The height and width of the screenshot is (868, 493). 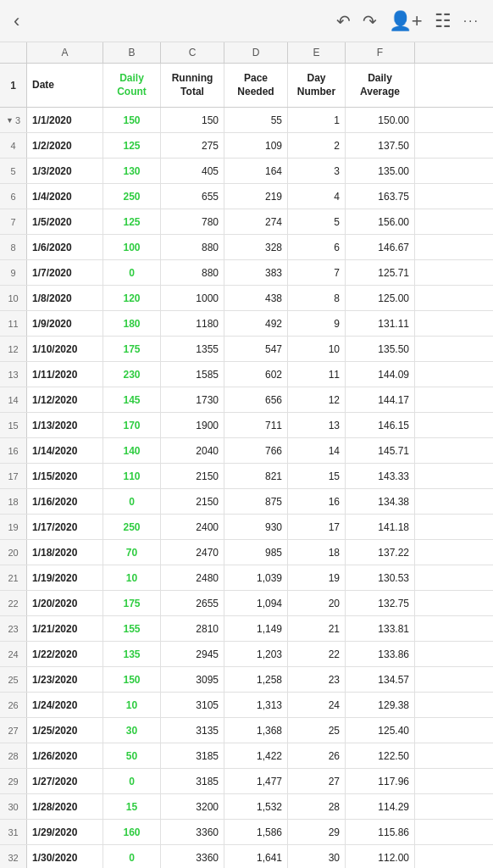 I want to click on cell-day-number-12: 10, so click(x=317, y=349).